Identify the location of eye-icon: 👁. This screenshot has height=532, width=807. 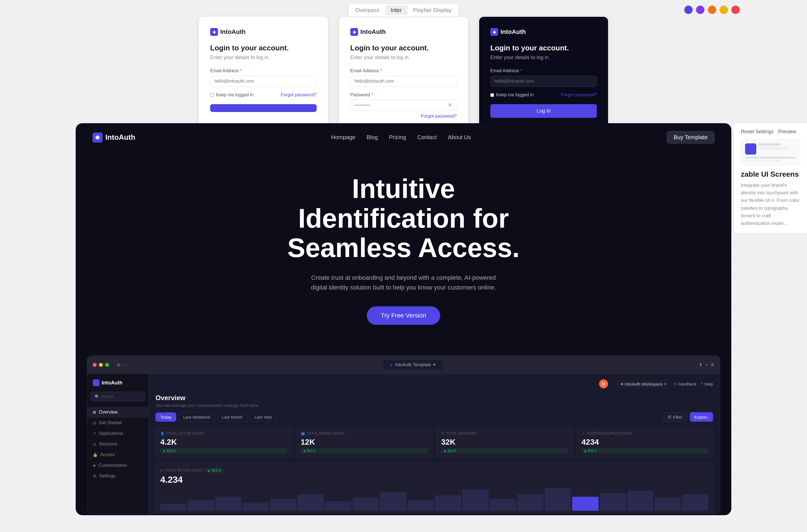
(450, 105).